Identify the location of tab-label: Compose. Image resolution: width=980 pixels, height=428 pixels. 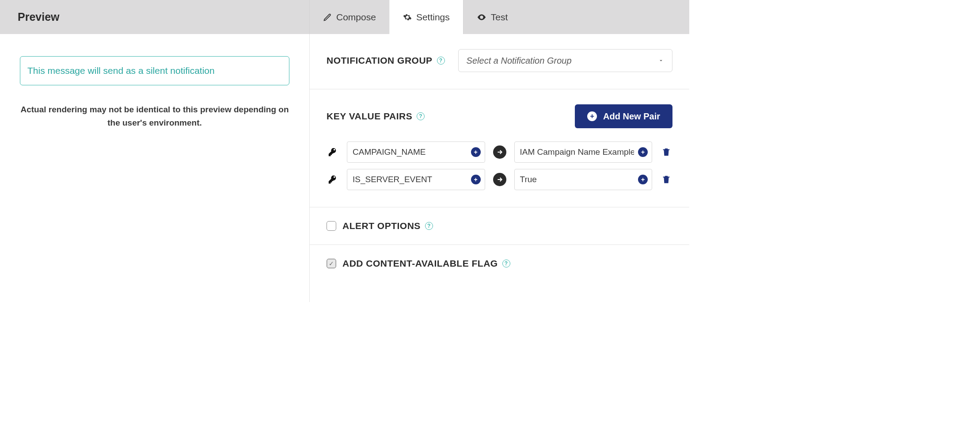
(356, 17).